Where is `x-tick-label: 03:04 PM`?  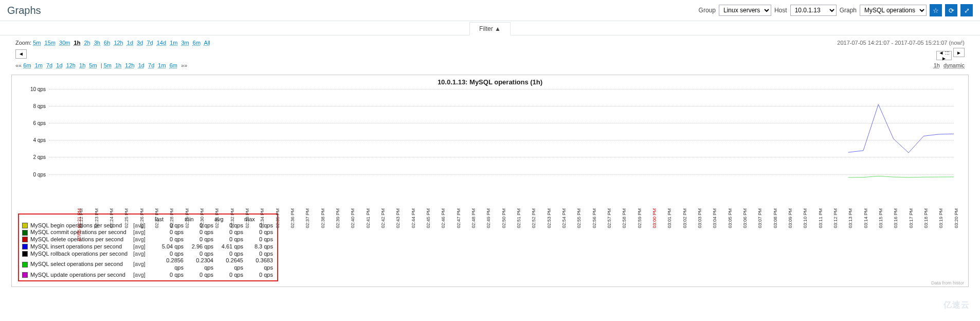 x-tick-label: 03:04 PM is located at coordinates (715, 218).